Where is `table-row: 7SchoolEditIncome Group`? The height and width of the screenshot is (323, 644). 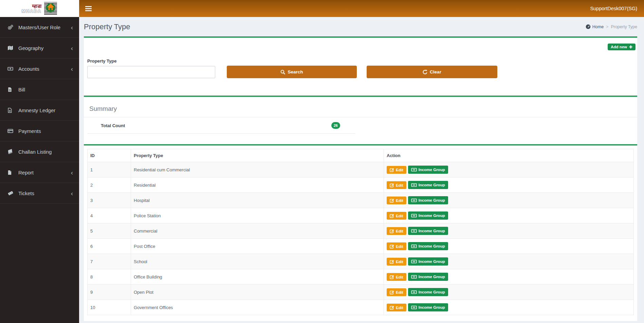 table-row: 7SchoolEditIncome Group is located at coordinates (361, 262).